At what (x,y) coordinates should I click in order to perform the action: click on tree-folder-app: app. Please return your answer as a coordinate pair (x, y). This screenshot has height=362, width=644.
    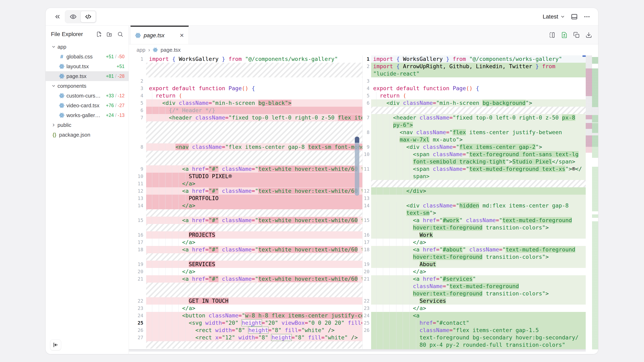
    Looking at the image, I should click on (87, 47).